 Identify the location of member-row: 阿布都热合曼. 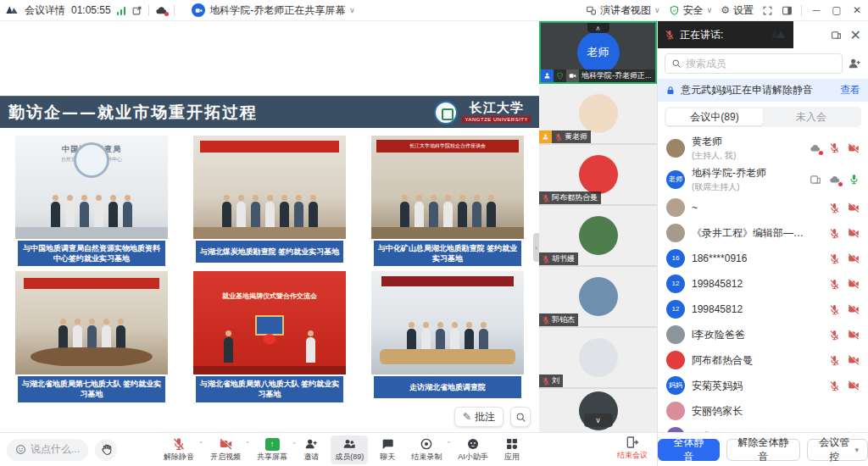
(763, 360).